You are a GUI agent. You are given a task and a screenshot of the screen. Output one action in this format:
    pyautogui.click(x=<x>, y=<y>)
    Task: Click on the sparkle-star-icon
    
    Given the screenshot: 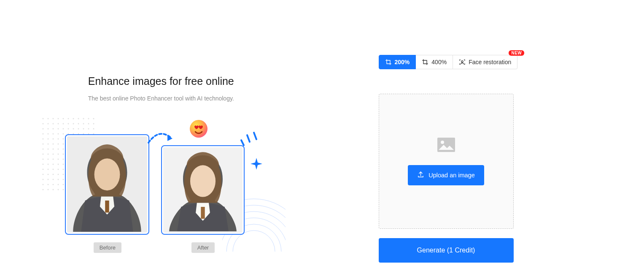 What is the action you would take?
    pyautogui.click(x=256, y=165)
    